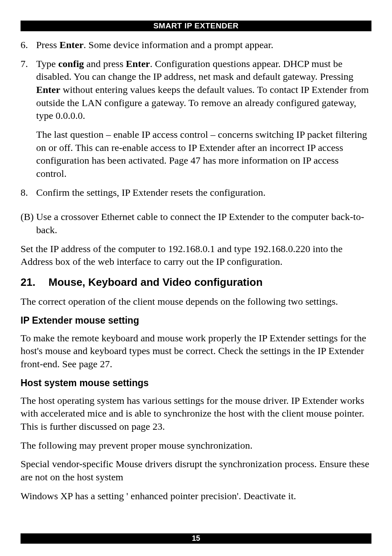  Describe the element at coordinates (35, 282) in the screenshot. I see `section-number: 21.` at that location.